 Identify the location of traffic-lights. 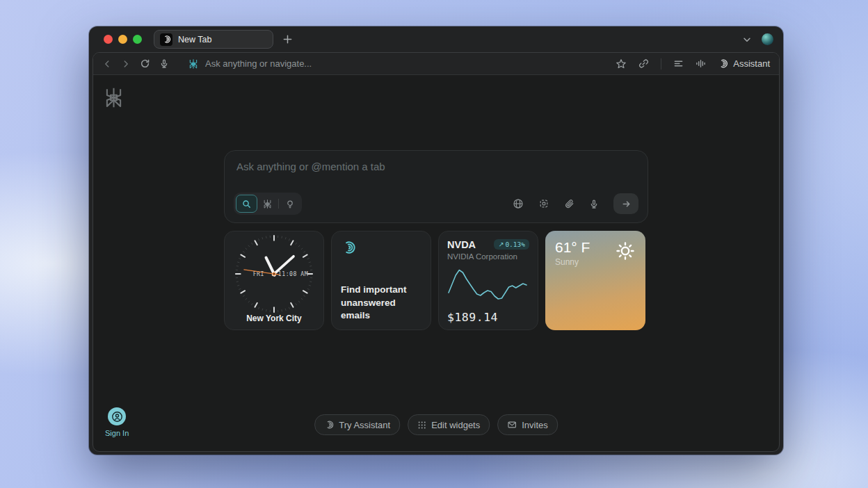
(122, 39).